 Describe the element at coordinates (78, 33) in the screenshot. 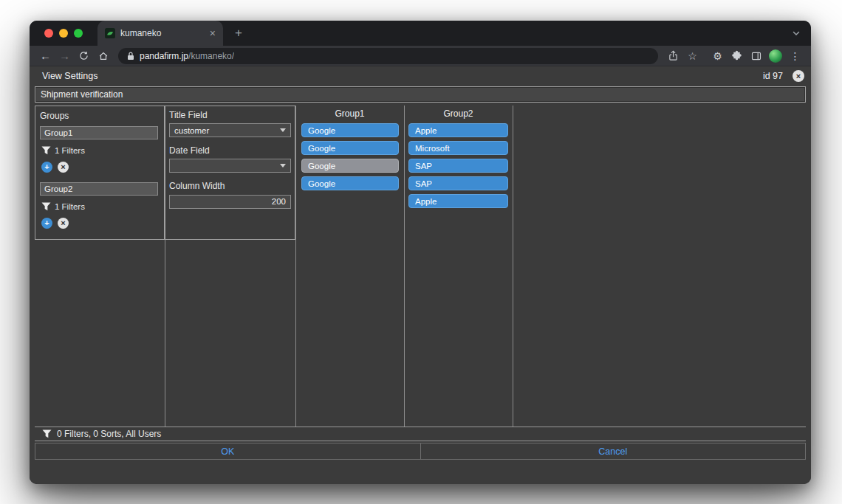

I see `window-zoom-button` at that location.